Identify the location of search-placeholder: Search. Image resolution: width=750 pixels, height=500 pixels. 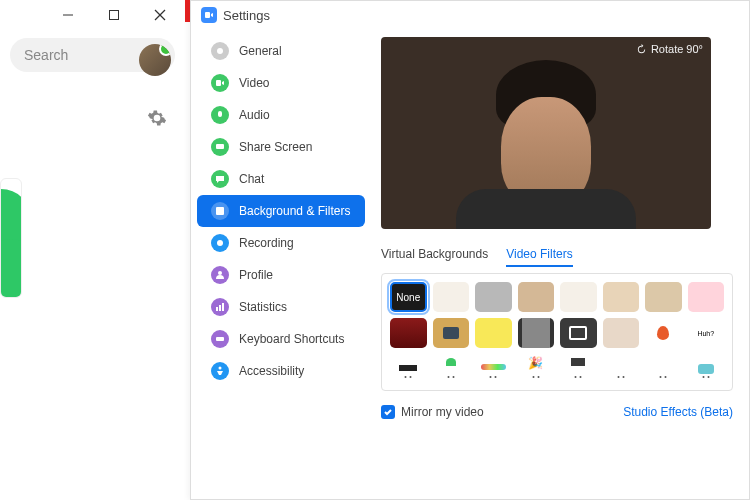
(46, 55).